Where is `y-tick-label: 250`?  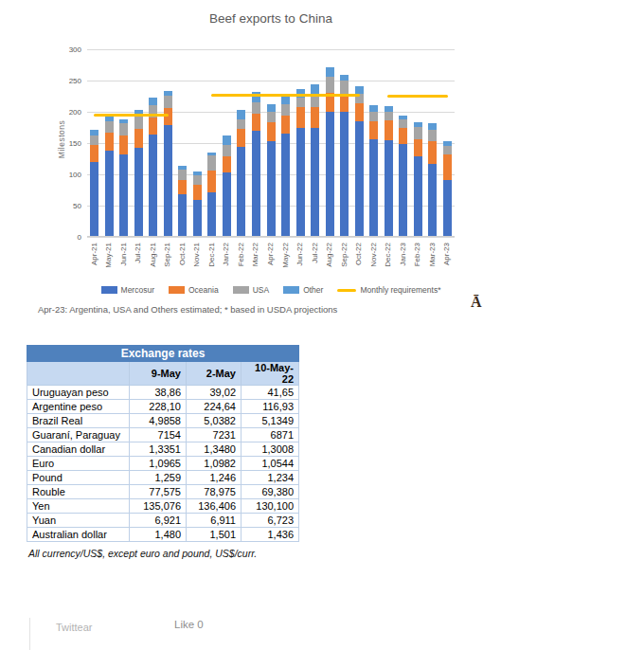
y-tick-label: 250 is located at coordinates (67, 81).